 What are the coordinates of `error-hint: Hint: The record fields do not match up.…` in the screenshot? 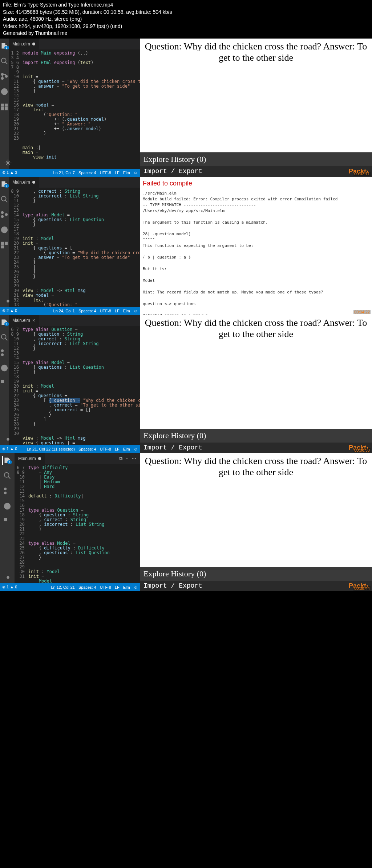 It's located at (256, 292).